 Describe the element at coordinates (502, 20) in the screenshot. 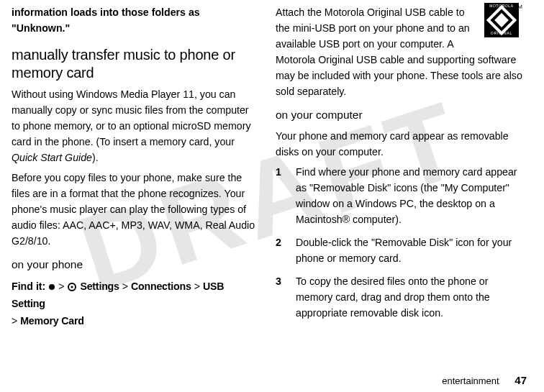

I see `logo-box: MOTOROLA ORIGINAL` at that location.